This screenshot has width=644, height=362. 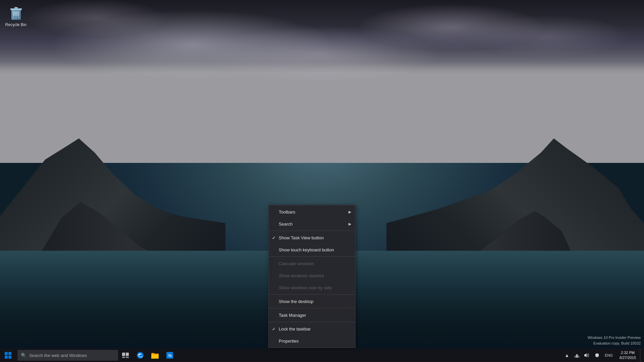 What do you see at coordinates (58, 355) in the screenshot?
I see `search-bar-placeholder: Search the web and Windows` at bounding box center [58, 355].